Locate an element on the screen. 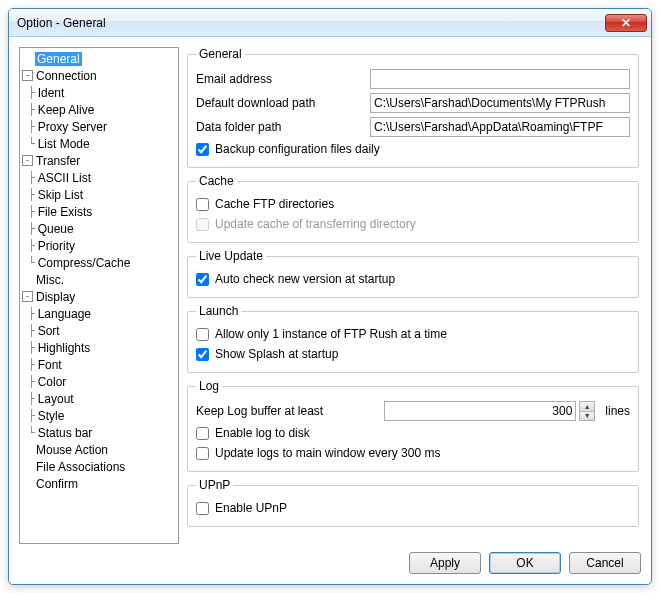 This screenshot has width=660, height=593. tree-item-label: Mouse Action is located at coordinates (72, 450).